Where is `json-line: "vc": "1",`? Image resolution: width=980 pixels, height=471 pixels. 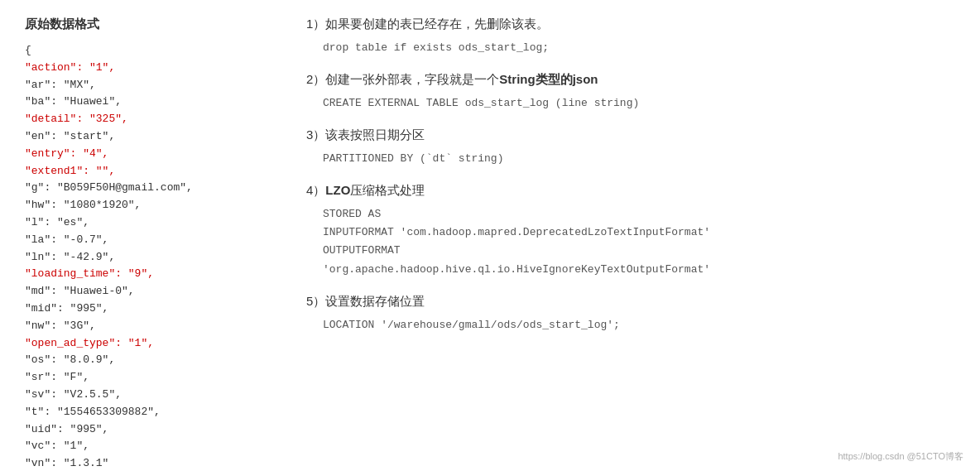 json-line: "vc": "1", is located at coordinates (149, 447).